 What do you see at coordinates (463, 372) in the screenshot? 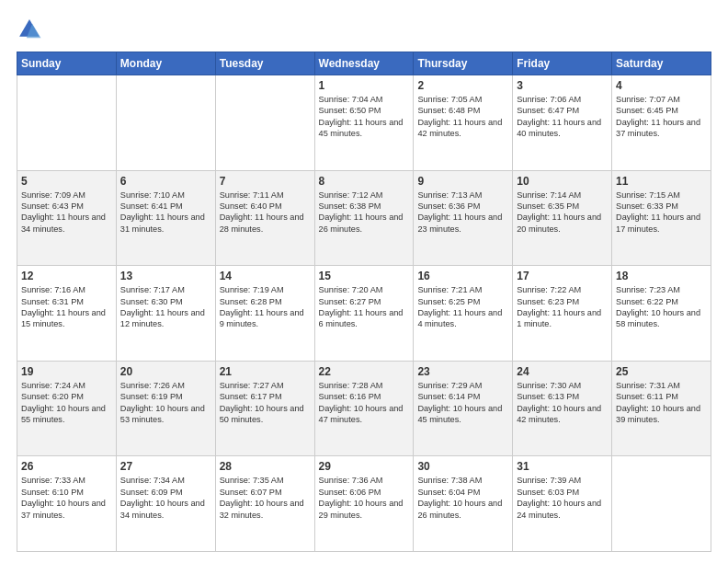
I see `day-number: 23` at bounding box center [463, 372].